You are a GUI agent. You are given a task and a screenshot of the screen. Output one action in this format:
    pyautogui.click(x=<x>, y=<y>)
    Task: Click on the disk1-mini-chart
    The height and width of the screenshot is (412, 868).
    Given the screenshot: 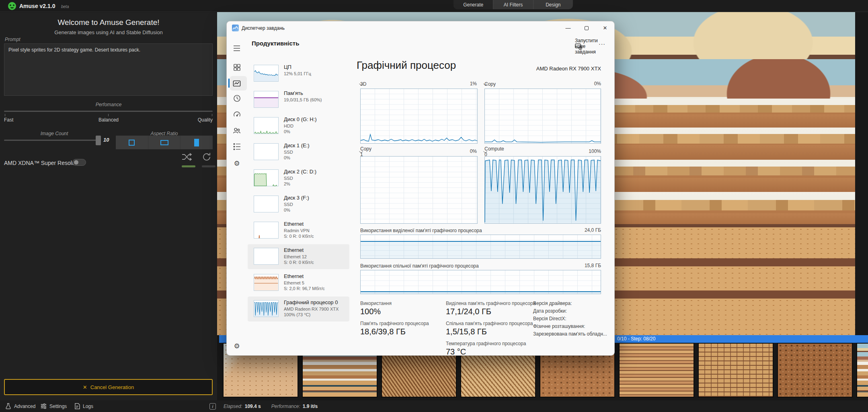 What is the action you would take?
    pyautogui.click(x=266, y=152)
    